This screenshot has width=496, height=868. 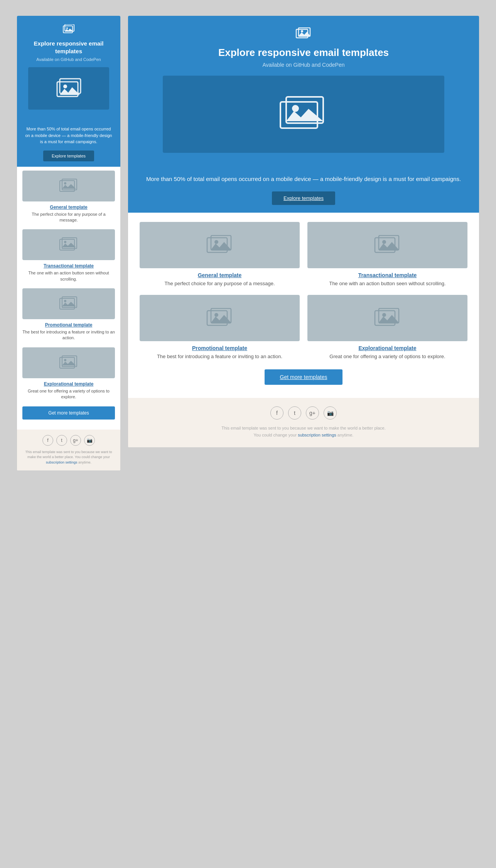 I want to click on desktop-twitter-icon: t, so click(x=295, y=413).